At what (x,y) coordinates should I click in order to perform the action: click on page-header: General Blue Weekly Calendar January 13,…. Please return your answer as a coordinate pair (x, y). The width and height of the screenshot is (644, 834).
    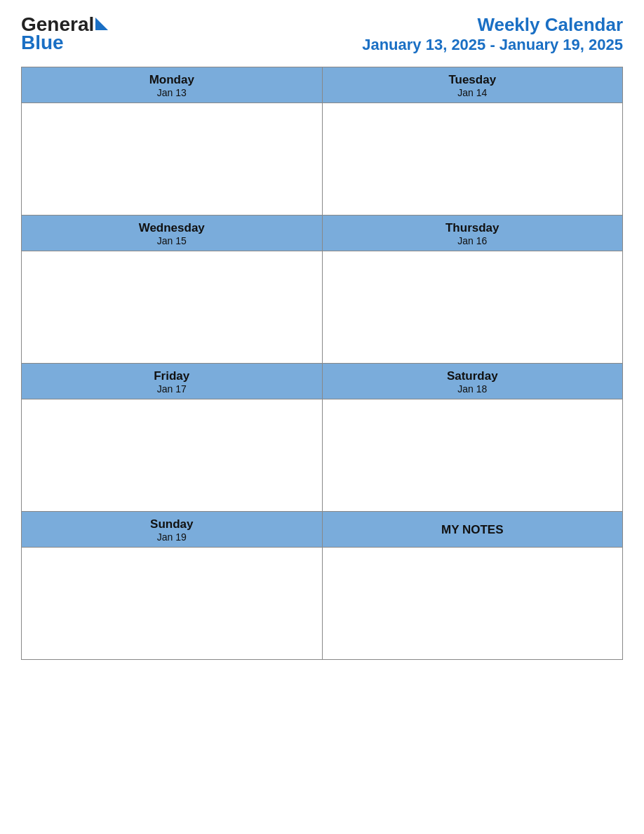
    Looking at the image, I should click on (322, 34).